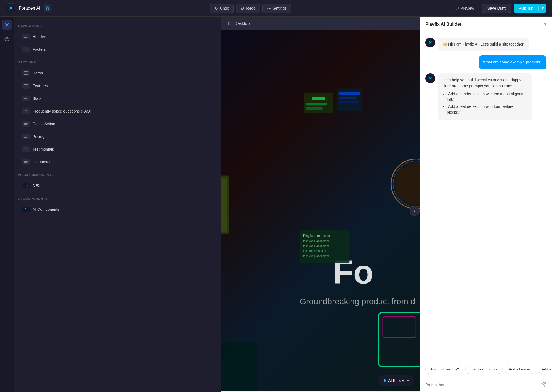  I want to click on app-name: Foragen AI, so click(30, 8).